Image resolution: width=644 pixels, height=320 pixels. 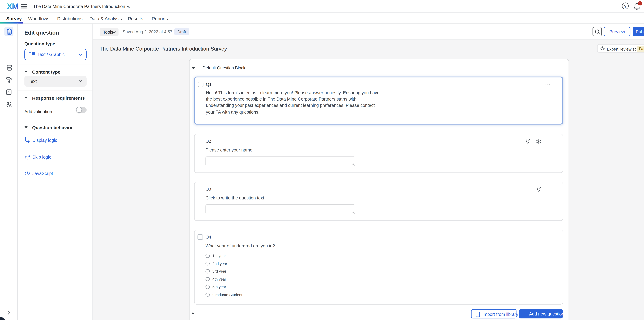 What do you see at coordinates (220, 271) in the screenshot?
I see `choice-label: 3rd year` at bounding box center [220, 271].